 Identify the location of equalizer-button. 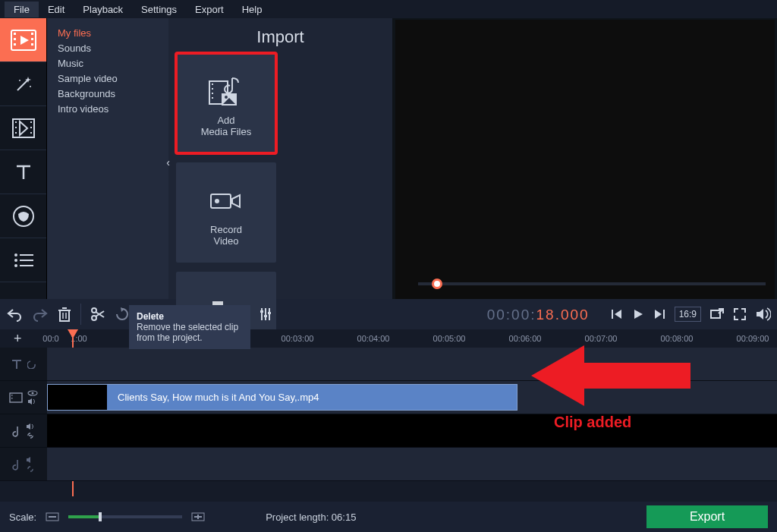
(266, 314).